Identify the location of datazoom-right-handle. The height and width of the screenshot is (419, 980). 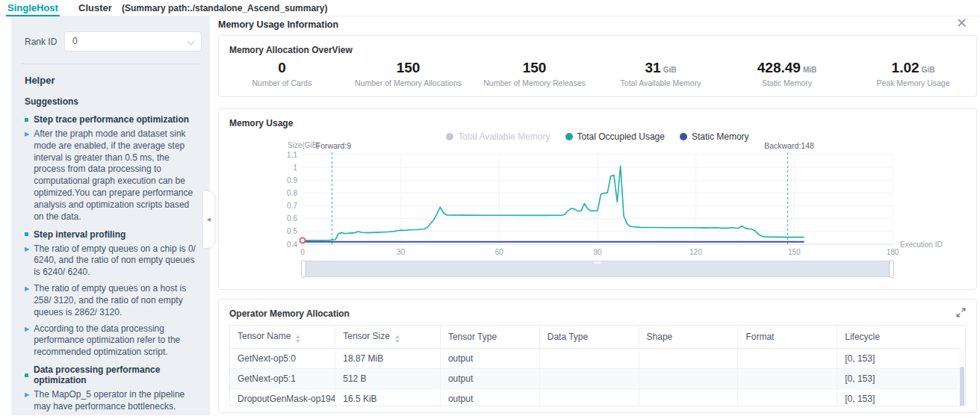
(892, 269).